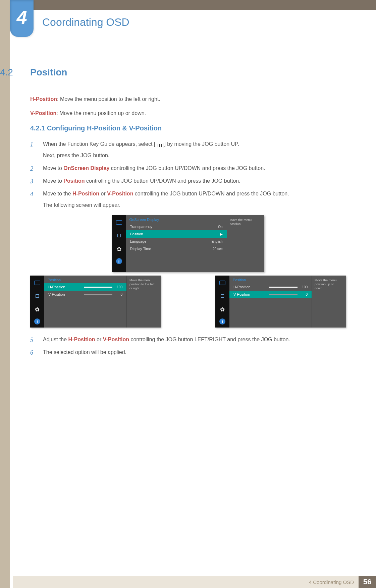 This screenshot has width=376, height=588. I want to click on step-text: Move to the, so click(58, 194).